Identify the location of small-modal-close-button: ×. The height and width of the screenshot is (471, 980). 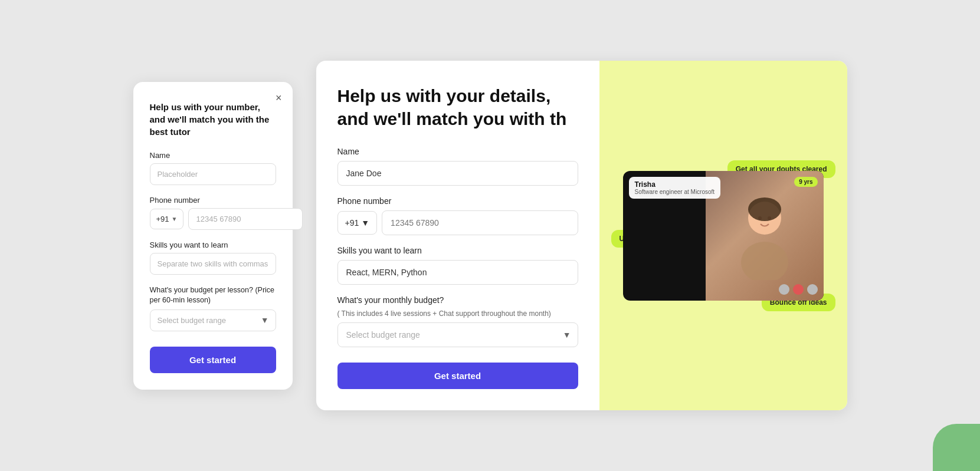
(278, 98).